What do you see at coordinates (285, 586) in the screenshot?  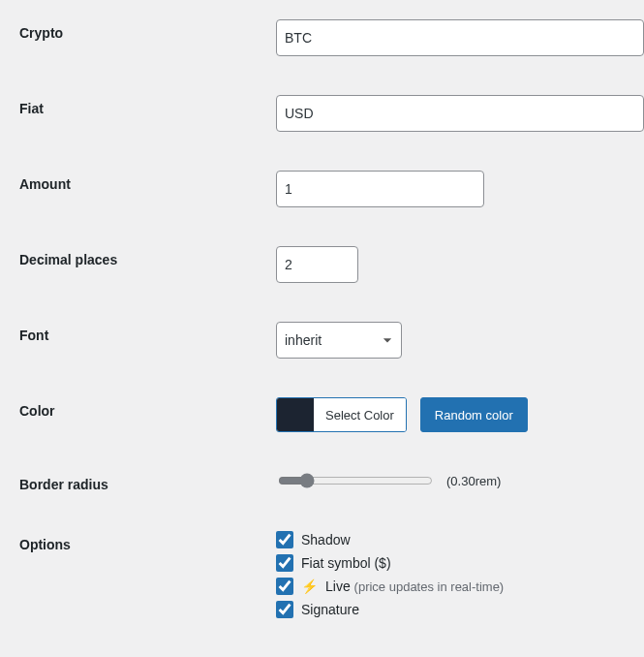 I see `checkbox-live` at bounding box center [285, 586].